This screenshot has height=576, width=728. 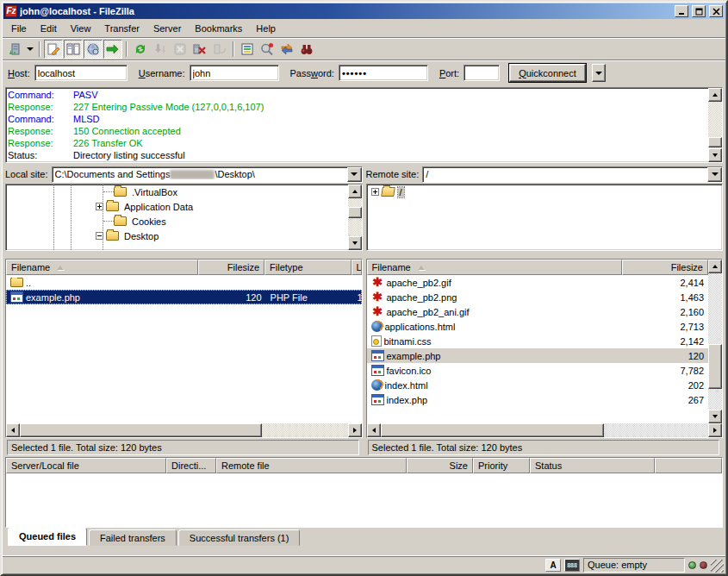 I want to click on remote-site-combobox: /, so click(x=572, y=174).